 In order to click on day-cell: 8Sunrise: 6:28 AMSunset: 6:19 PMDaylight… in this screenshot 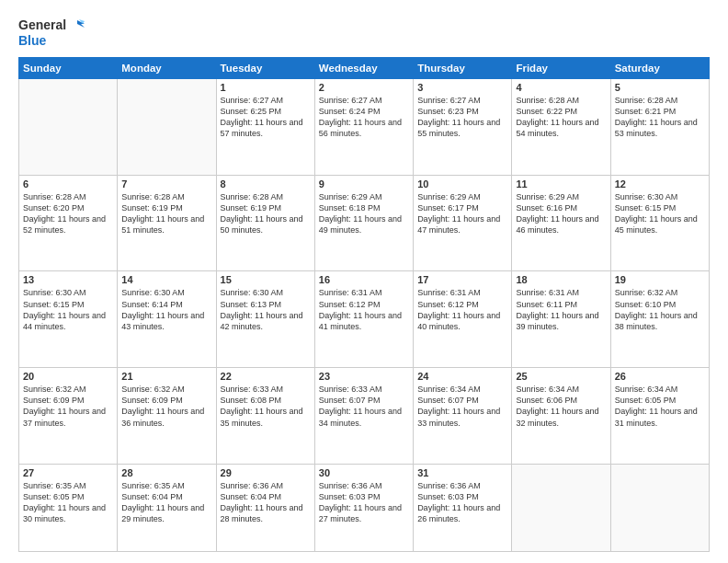, I will do `click(265, 223)`.